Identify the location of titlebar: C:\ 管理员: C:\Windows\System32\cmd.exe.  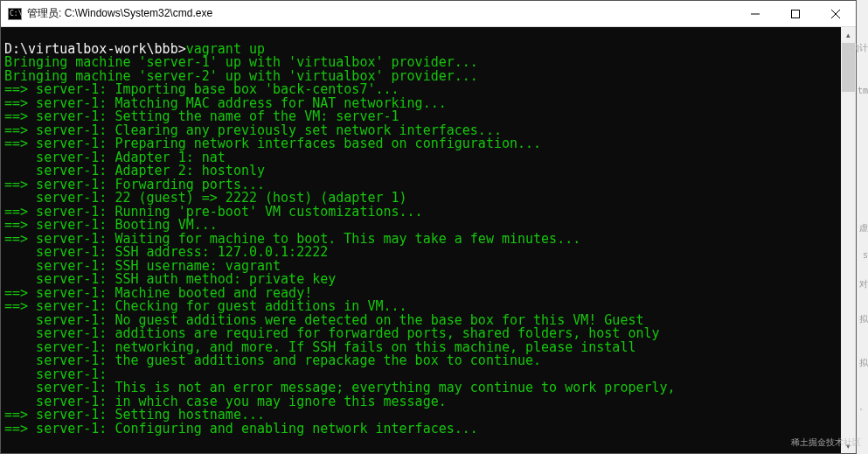
(428, 14).